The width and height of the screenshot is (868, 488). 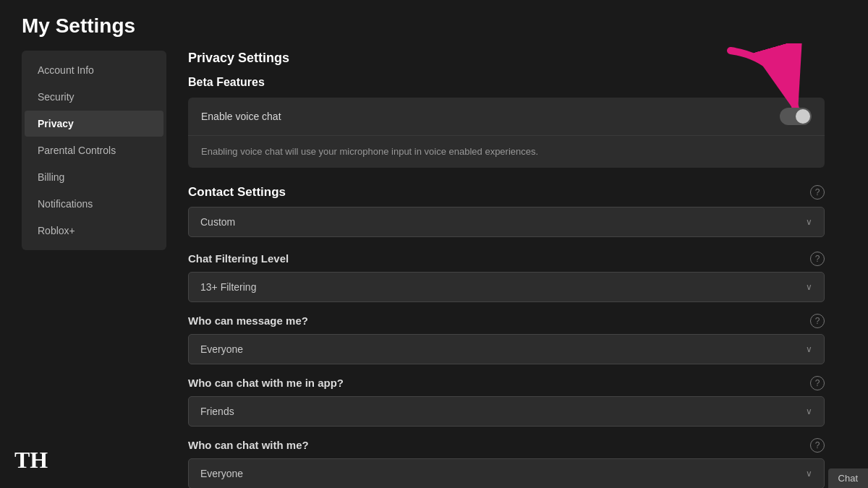 What do you see at coordinates (506, 445) in the screenshot?
I see `who-chat-header: Who can chat with me? ?` at bounding box center [506, 445].